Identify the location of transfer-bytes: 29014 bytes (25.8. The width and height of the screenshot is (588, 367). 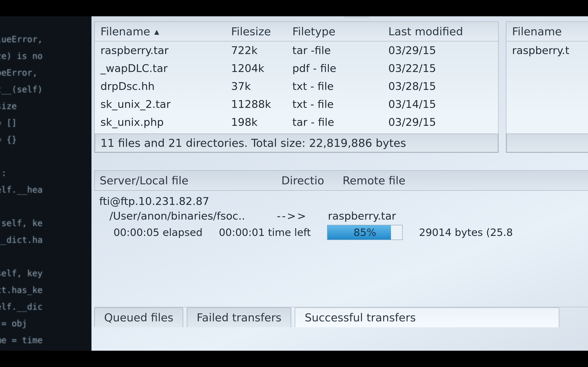
(466, 233).